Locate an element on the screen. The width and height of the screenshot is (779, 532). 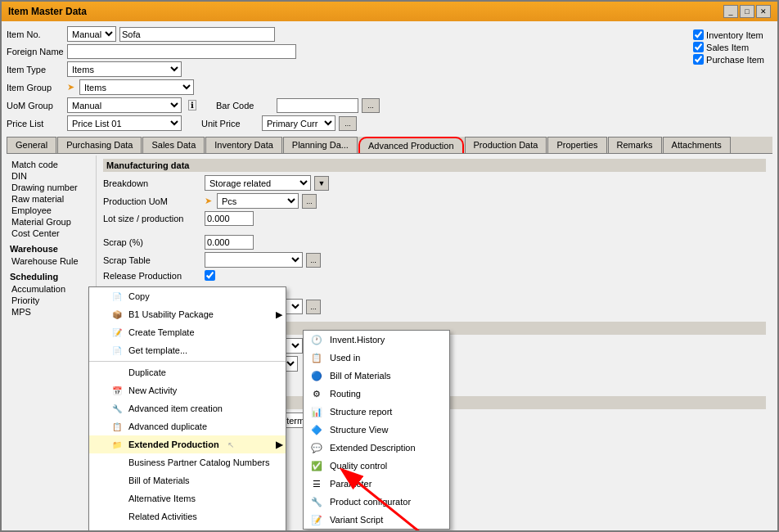
left-item-material: Material Group is located at coordinates (51, 222).